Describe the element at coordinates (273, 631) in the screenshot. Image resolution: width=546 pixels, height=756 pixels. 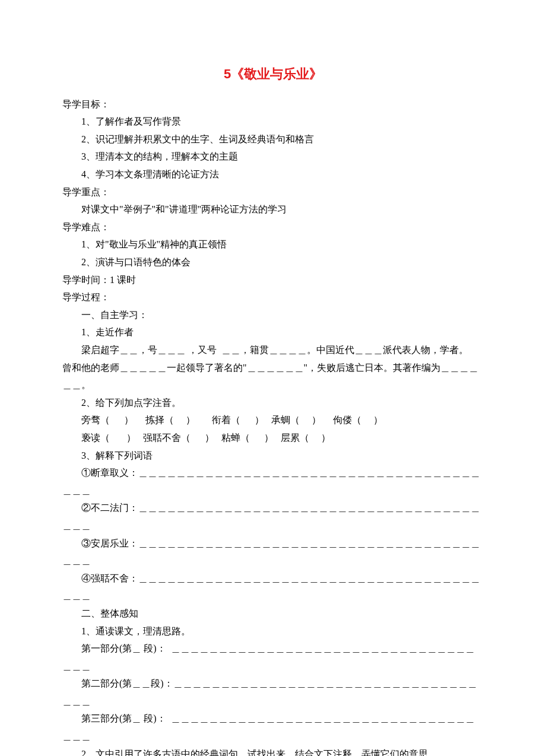
I see `overall-q1: 1、通读课文，理清思路。` at that location.